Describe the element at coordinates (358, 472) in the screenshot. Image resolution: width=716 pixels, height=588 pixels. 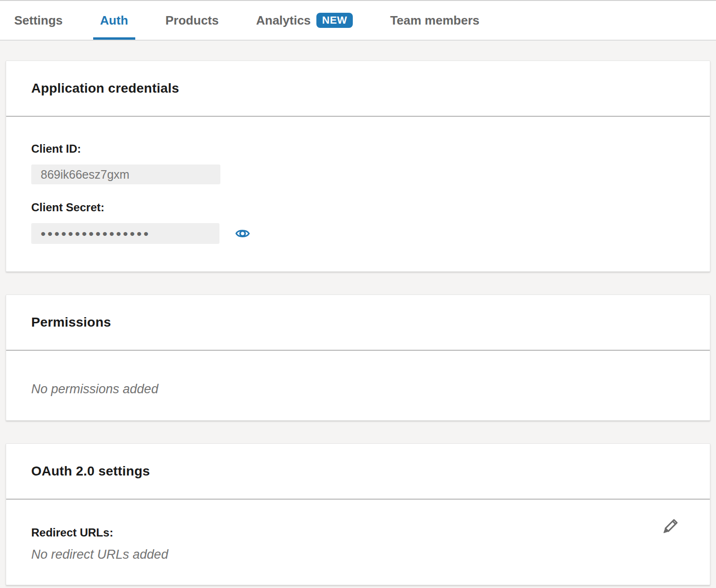
I see `oauth-settings-header: OAuth 2.0 settings` at that location.